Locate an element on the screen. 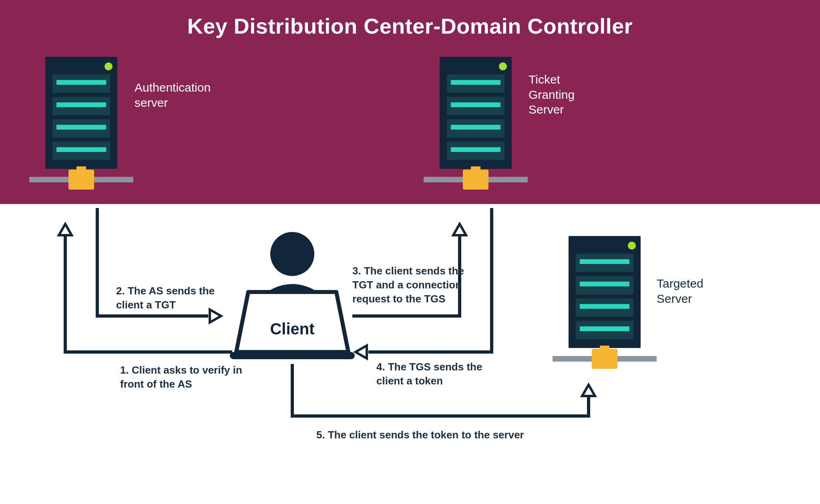  targeted-server-icon is located at coordinates (605, 302).